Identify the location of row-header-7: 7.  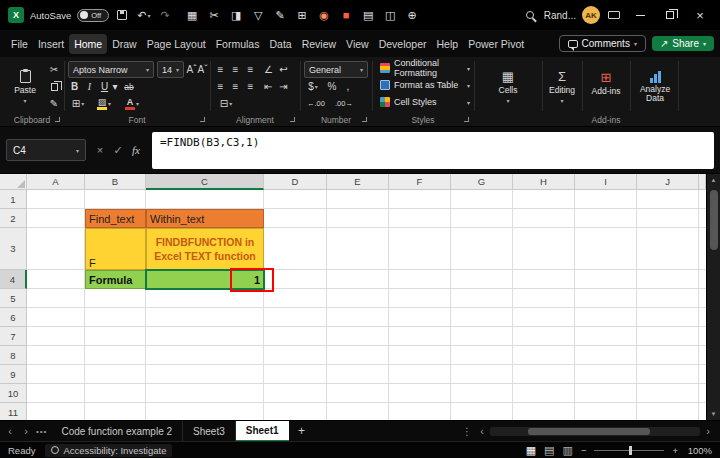
(14, 336).